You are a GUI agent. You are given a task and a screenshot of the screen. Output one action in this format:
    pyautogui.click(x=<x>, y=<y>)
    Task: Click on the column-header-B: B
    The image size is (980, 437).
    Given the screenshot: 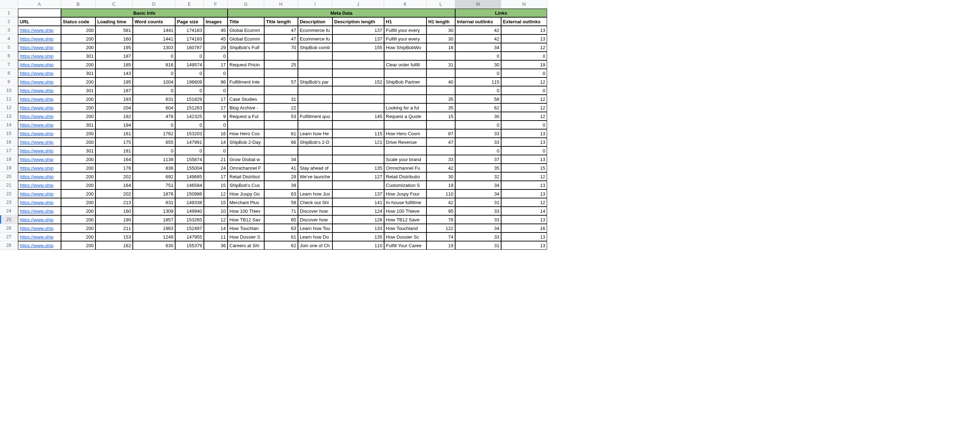 What is the action you would take?
    pyautogui.click(x=78, y=5)
    